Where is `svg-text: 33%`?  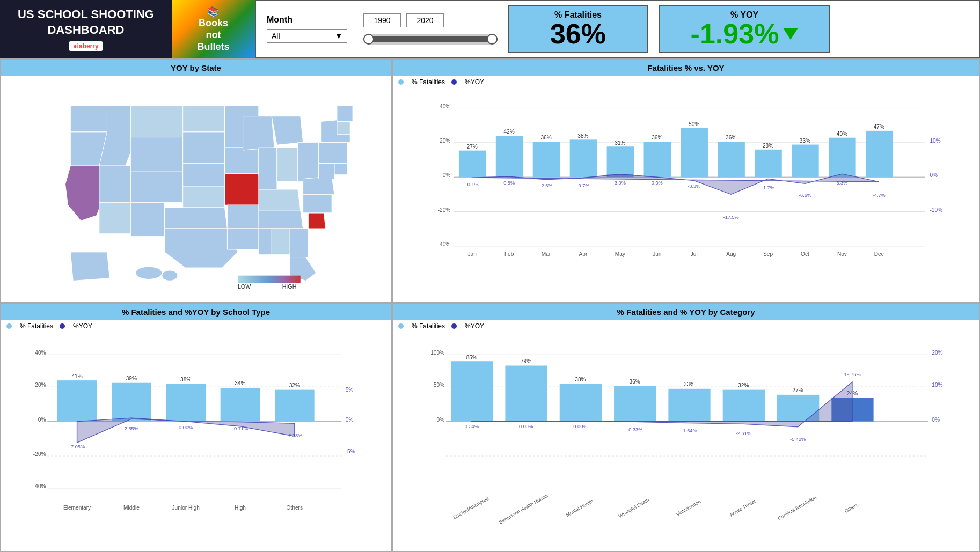
svg-text: 33% is located at coordinates (805, 141).